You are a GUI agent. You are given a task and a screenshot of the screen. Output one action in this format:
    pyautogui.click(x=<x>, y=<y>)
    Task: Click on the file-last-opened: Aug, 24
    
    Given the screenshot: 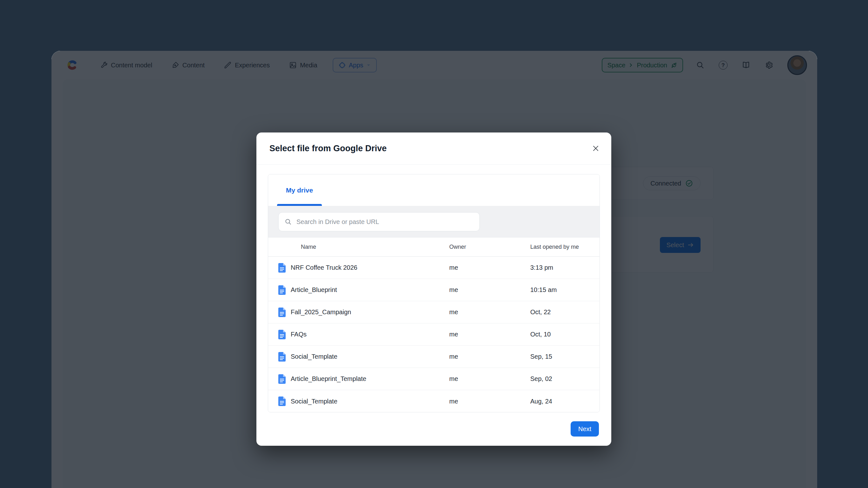 What is the action you would take?
    pyautogui.click(x=565, y=401)
    